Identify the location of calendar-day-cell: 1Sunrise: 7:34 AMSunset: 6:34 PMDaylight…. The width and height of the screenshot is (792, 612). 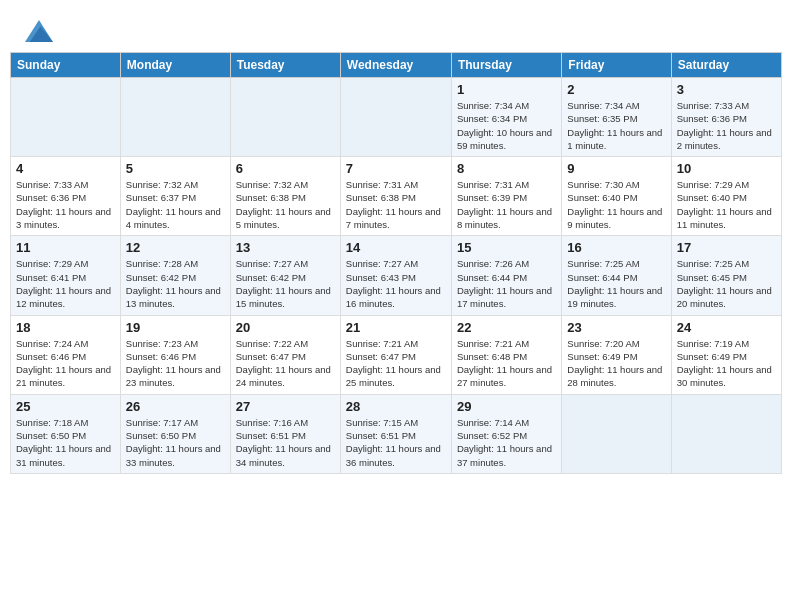
(506, 118).